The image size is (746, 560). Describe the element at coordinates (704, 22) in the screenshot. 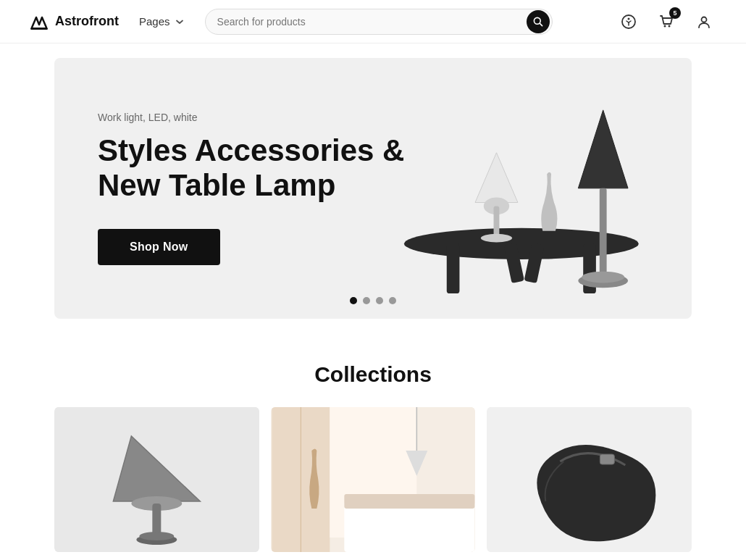

I see `user-icon` at that location.